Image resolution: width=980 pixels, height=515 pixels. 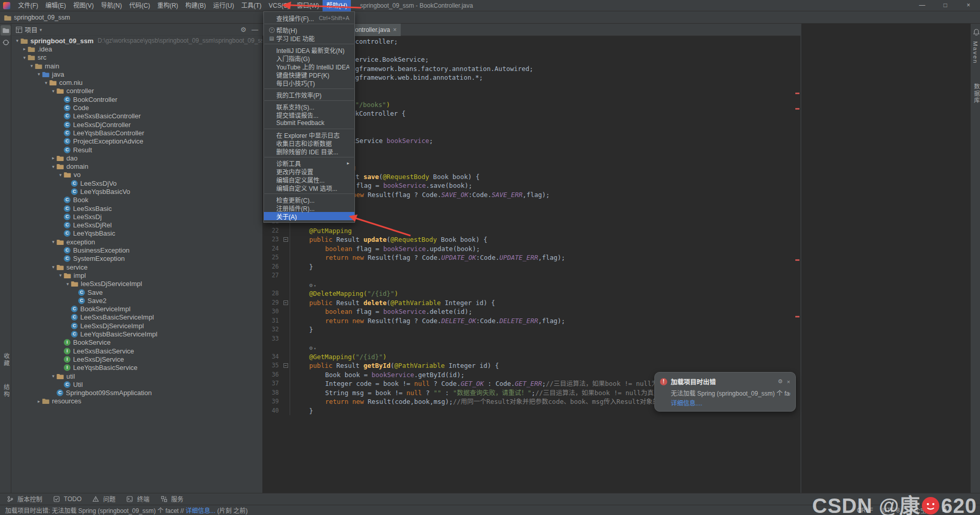 I want to click on tab-close-icon: ×, so click(x=395, y=30).